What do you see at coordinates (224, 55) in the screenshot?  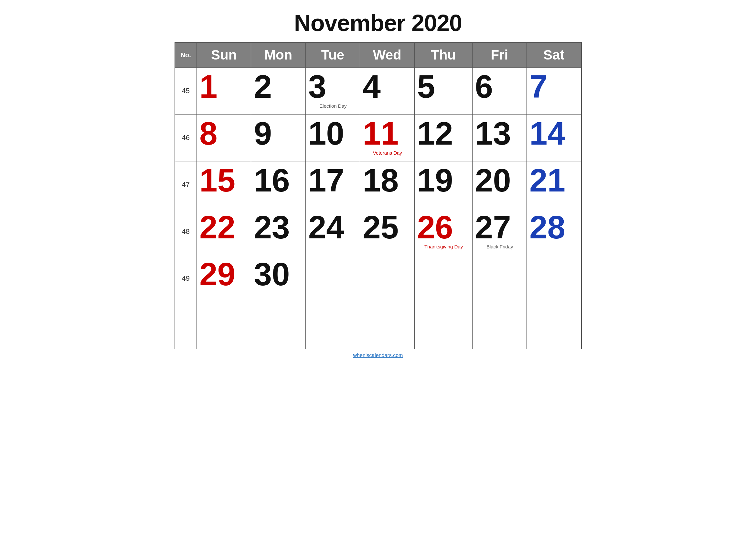 I see `header-sun: Sun` at bounding box center [224, 55].